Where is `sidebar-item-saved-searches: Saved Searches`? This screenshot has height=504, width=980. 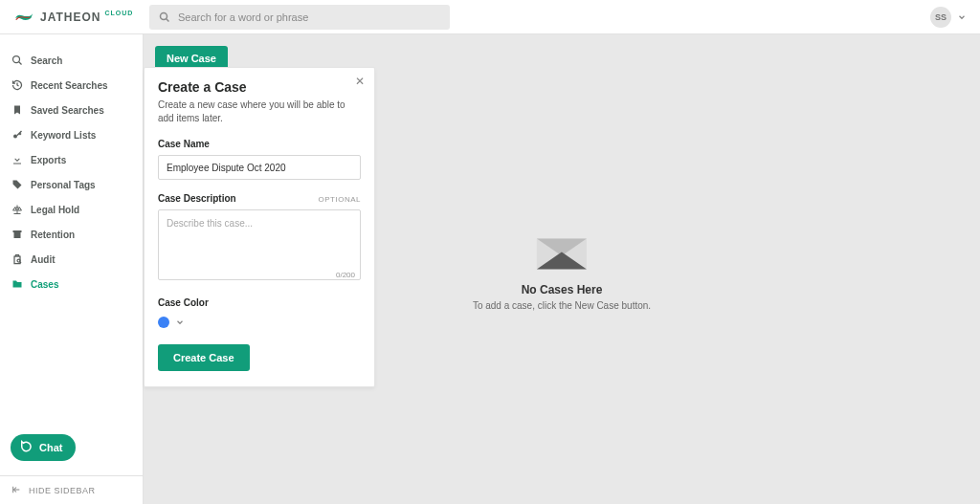
sidebar-item-saved-searches: Saved Searches is located at coordinates (71, 110).